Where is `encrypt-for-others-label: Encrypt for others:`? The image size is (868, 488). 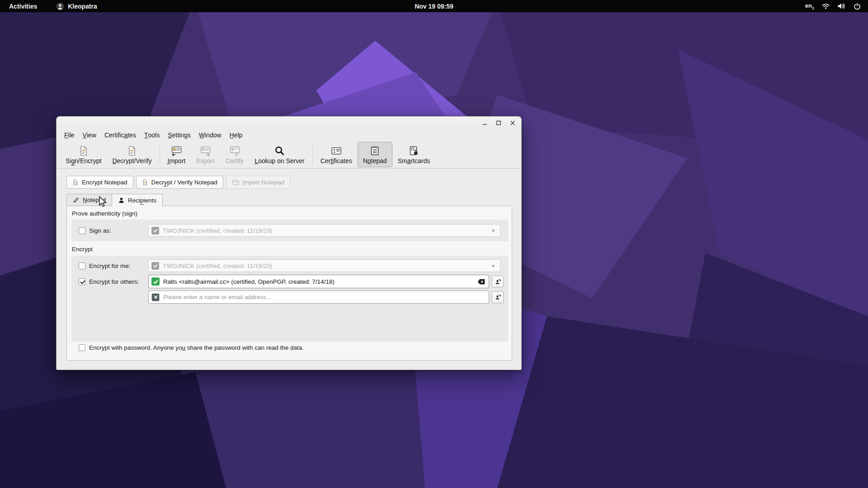
encrypt-for-others-label: Encrypt for others: is located at coordinates (114, 282).